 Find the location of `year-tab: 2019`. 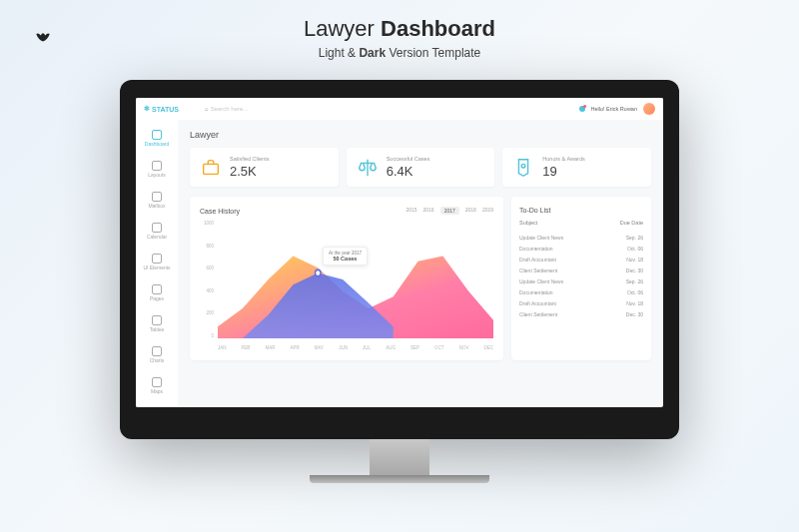

year-tab: 2019 is located at coordinates (487, 211).